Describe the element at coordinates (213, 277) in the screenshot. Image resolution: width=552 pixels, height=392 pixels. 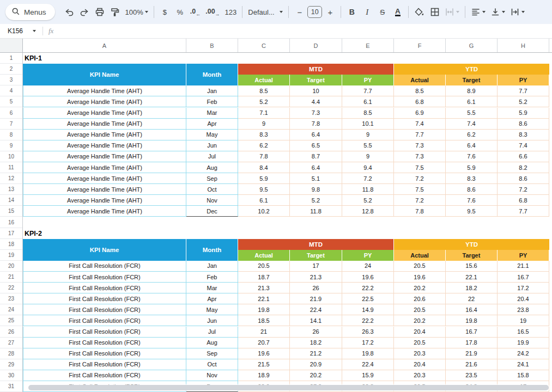
I see `month-cell: Feb` at that location.